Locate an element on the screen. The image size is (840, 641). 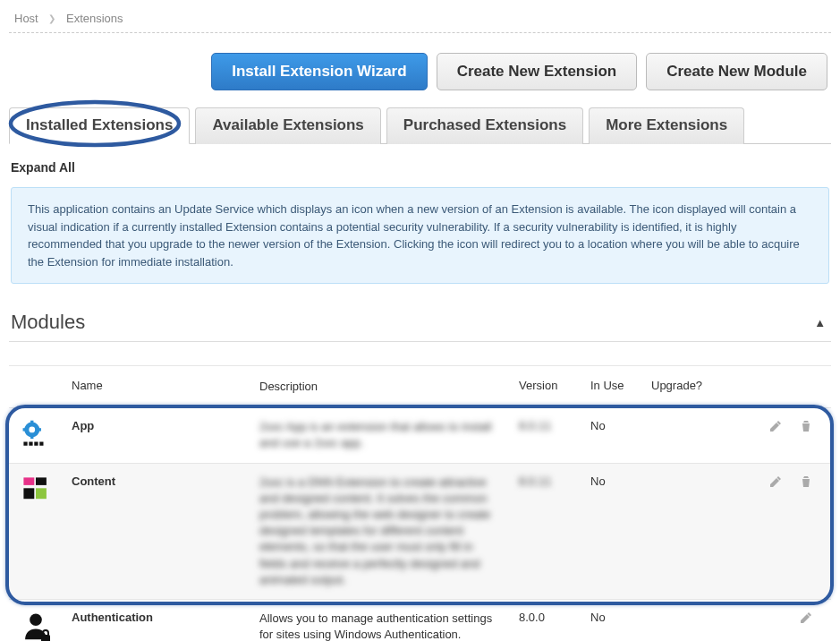
user-lock-icon is located at coordinates (36, 626).